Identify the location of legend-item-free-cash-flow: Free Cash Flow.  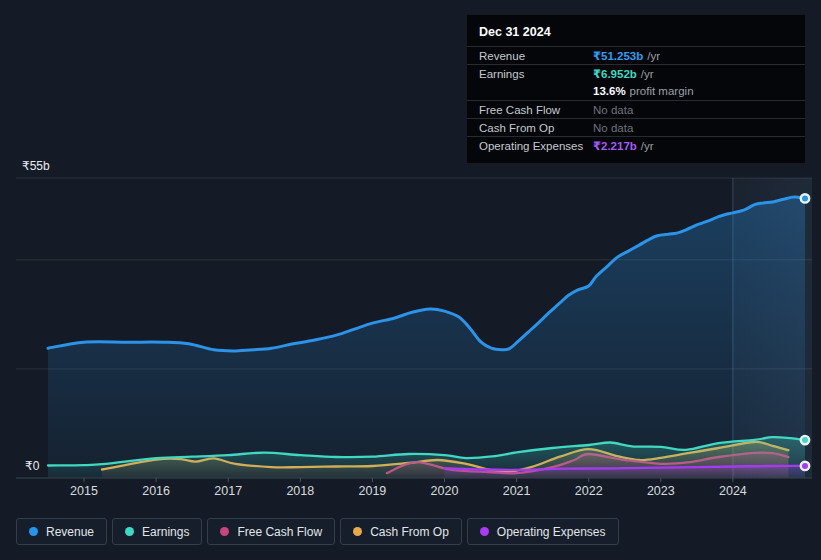
(271, 532).